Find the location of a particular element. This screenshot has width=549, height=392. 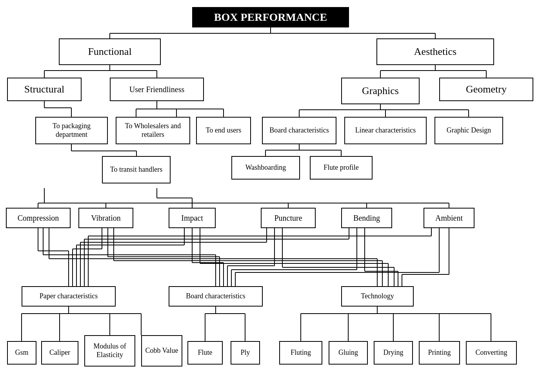

gsm-node: Gsm is located at coordinates (22, 353).